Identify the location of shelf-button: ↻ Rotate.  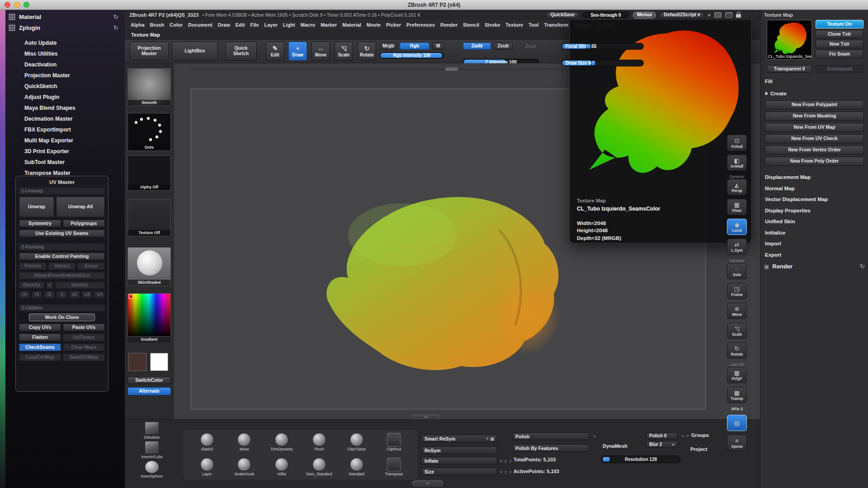
(737, 351).